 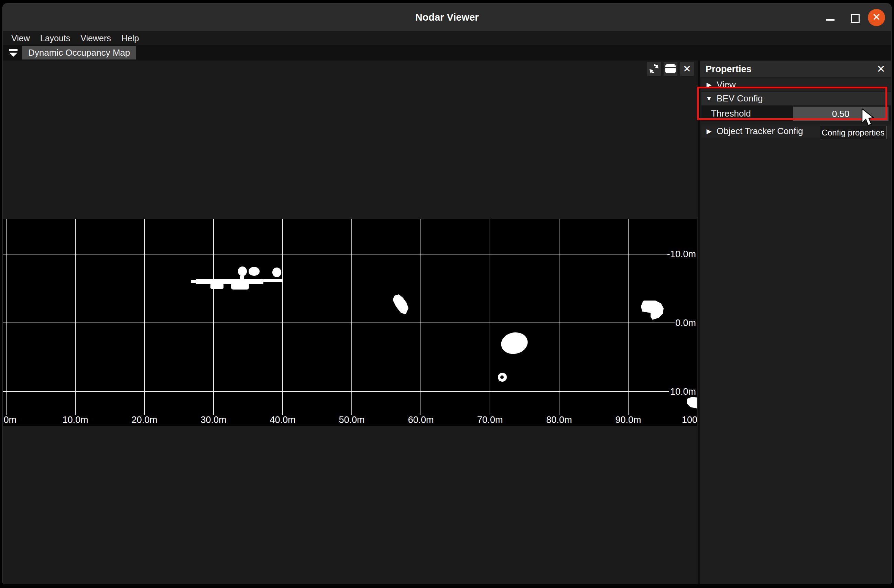 What do you see at coordinates (79, 53) in the screenshot?
I see `tab-dynamic-occupancy-map: Dynamic Occupancy Map` at bounding box center [79, 53].